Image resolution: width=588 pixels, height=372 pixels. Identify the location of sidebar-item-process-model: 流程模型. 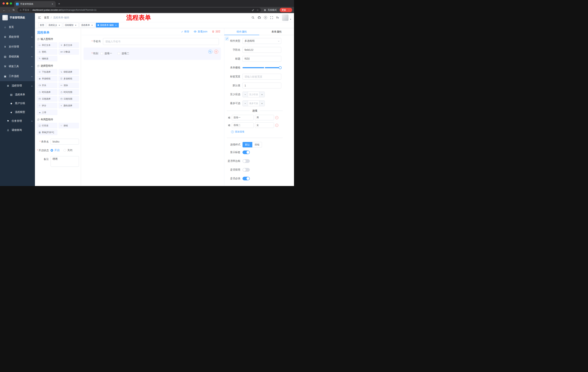
(18, 112).